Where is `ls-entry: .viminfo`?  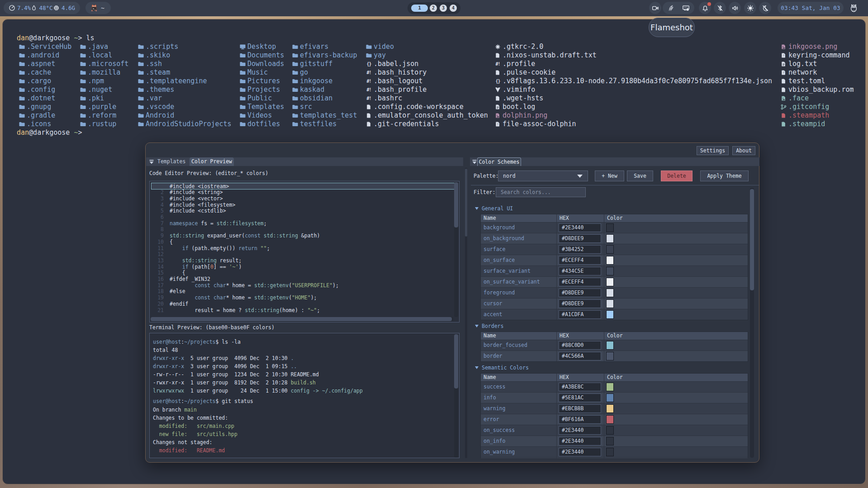 ls-entry: .viminfo is located at coordinates (515, 90).